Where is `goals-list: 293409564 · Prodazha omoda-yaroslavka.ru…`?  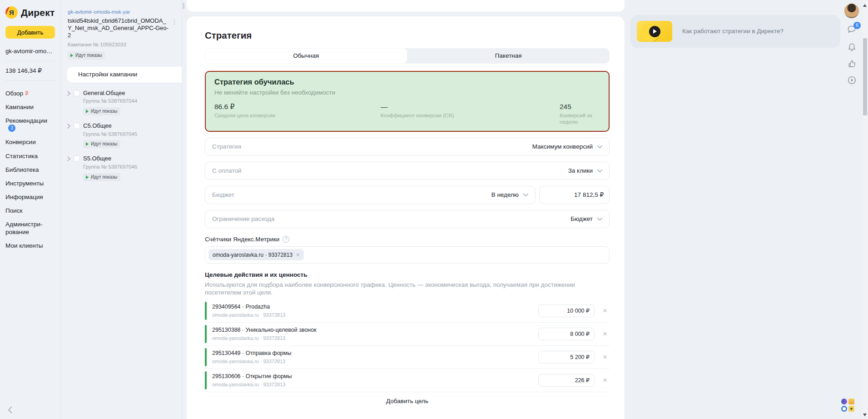 goals-list: 293409564 · Prodazha omoda-yaroslavka.ru… is located at coordinates (407, 346).